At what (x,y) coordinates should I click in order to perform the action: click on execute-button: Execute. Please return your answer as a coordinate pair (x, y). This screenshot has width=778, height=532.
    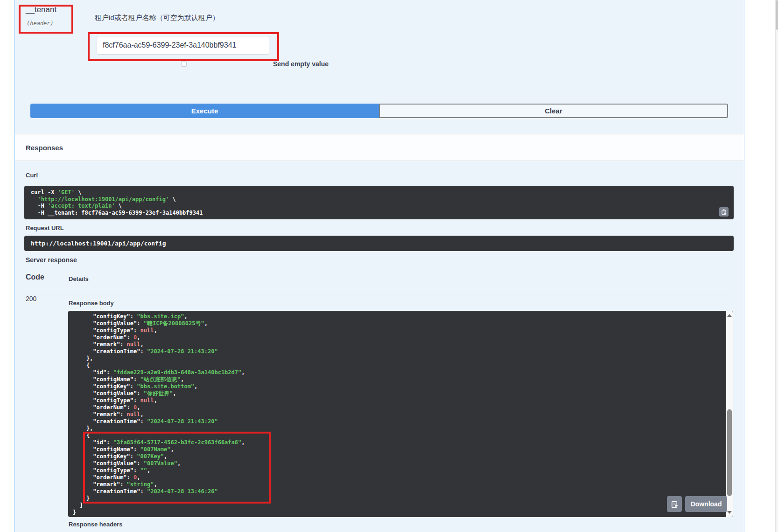
    Looking at the image, I should click on (204, 111).